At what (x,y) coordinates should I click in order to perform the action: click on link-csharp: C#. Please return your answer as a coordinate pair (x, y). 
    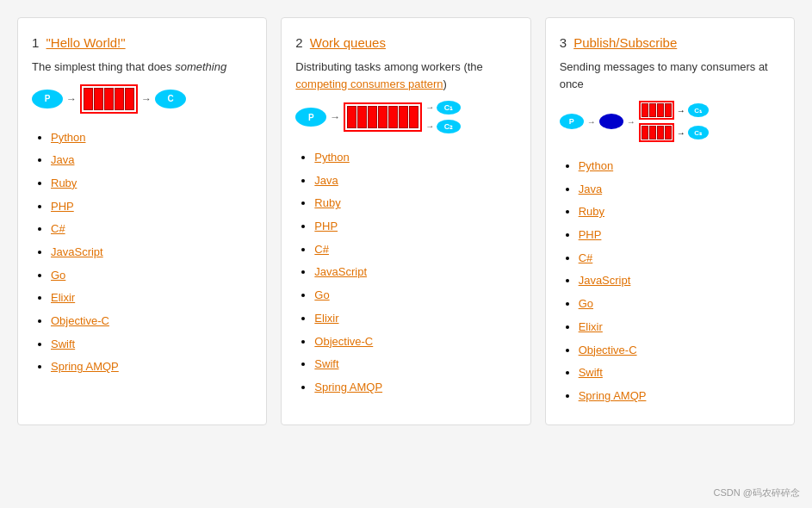
    Looking at the image, I should click on (59, 229).